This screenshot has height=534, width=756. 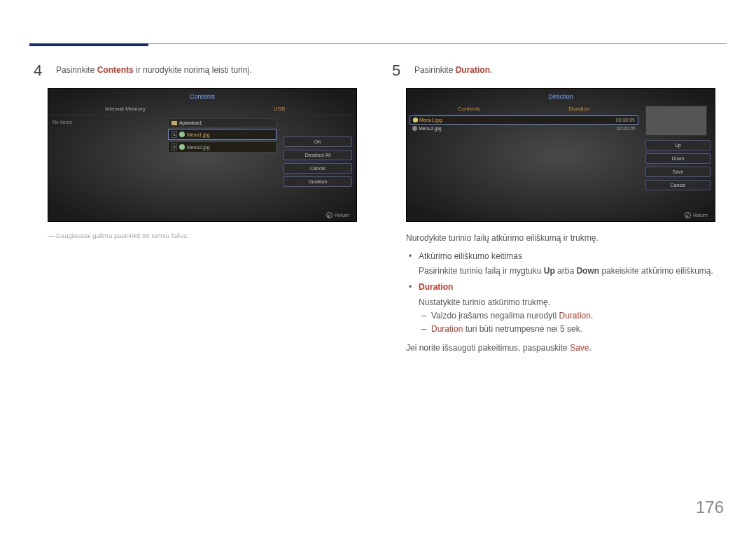 What do you see at coordinates (223, 134) in the screenshot?
I see `file-item-1: 1 Menu1.jpg` at bounding box center [223, 134].